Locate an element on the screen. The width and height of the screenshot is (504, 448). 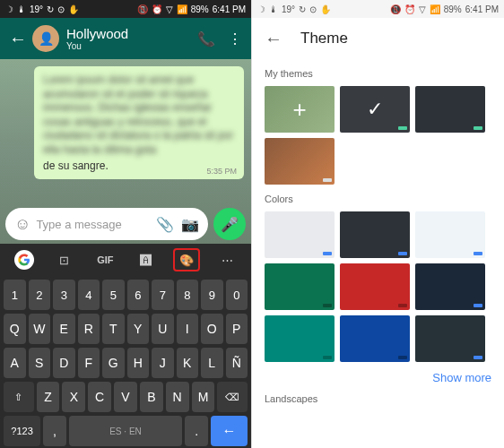
input-placeholder: Type a message is located at coordinates (92, 224).